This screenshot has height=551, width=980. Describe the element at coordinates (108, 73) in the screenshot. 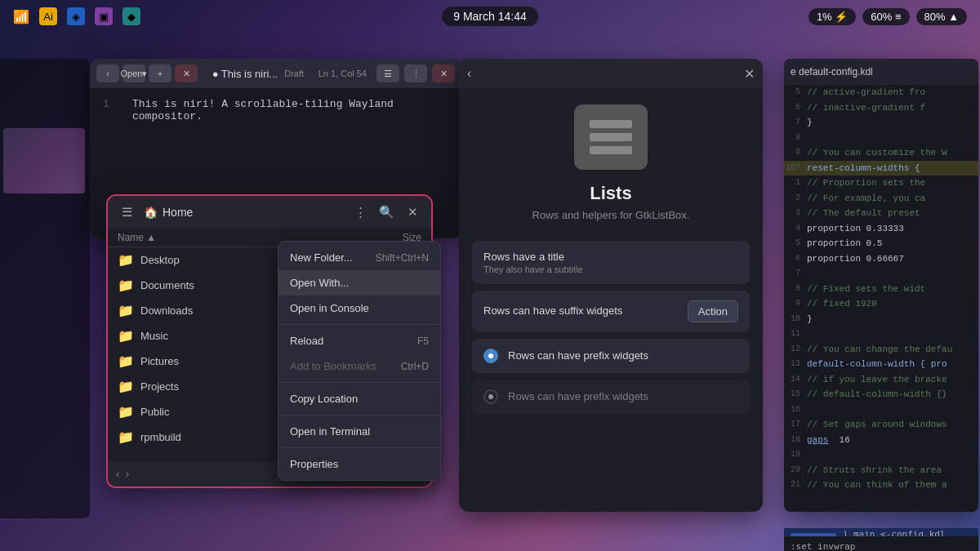

I see `editor-back-button: ‹` at that location.